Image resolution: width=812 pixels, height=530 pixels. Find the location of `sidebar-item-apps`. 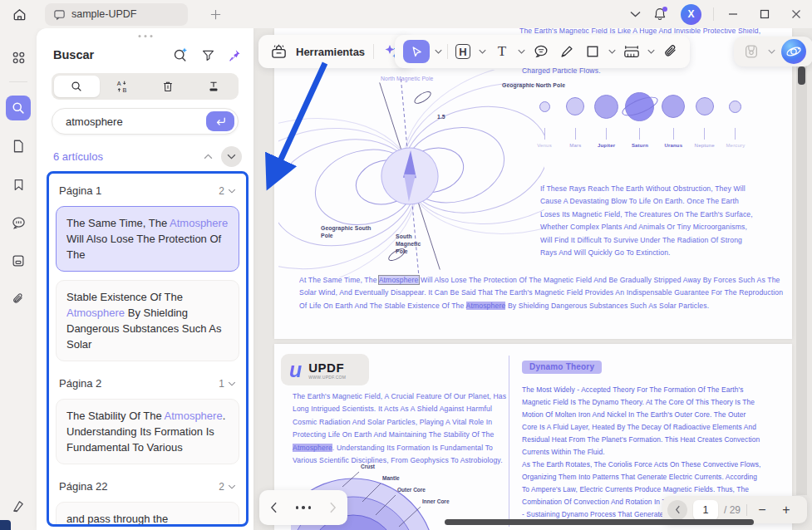

sidebar-item-apps is located at coordinates (18, 57).